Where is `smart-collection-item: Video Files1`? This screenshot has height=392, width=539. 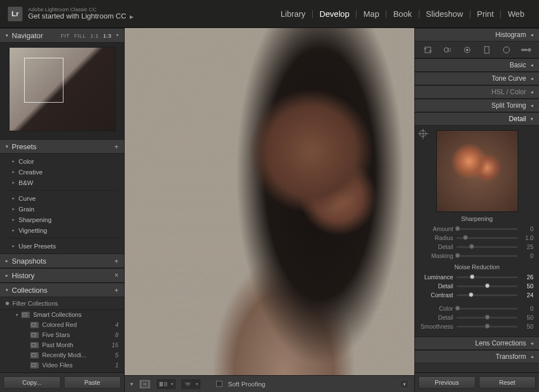
smart-collection-item: Video Files1 is located at coordinates (62, 365).